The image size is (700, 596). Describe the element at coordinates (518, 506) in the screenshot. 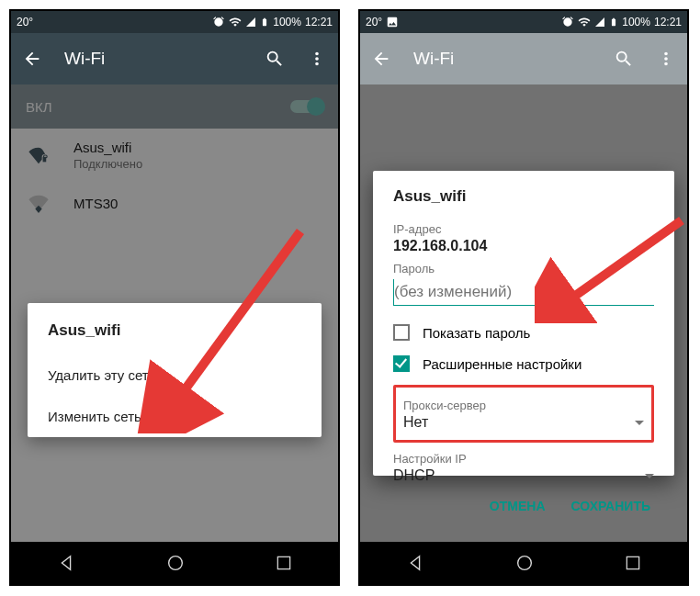

I see `cancel-button: ОТМЕНА` at that location.